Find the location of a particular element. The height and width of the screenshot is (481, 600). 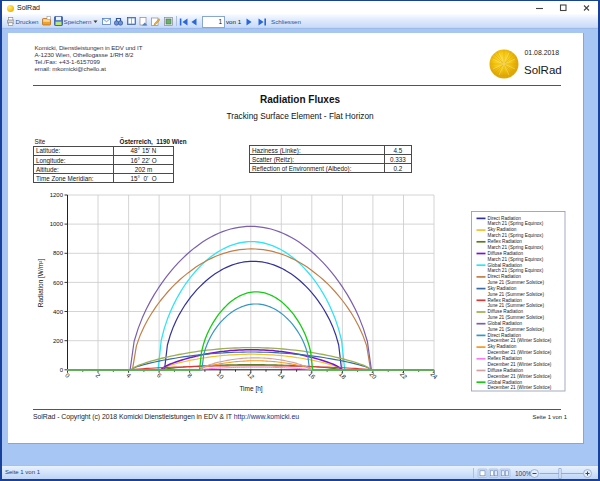

svg-text: 1200 is located at coordinates (57, 195).